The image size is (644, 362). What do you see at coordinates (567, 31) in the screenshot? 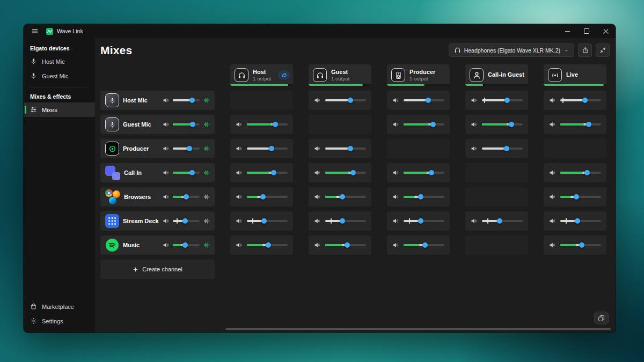
I see `minimize-button` at bounding box center [567, 31].